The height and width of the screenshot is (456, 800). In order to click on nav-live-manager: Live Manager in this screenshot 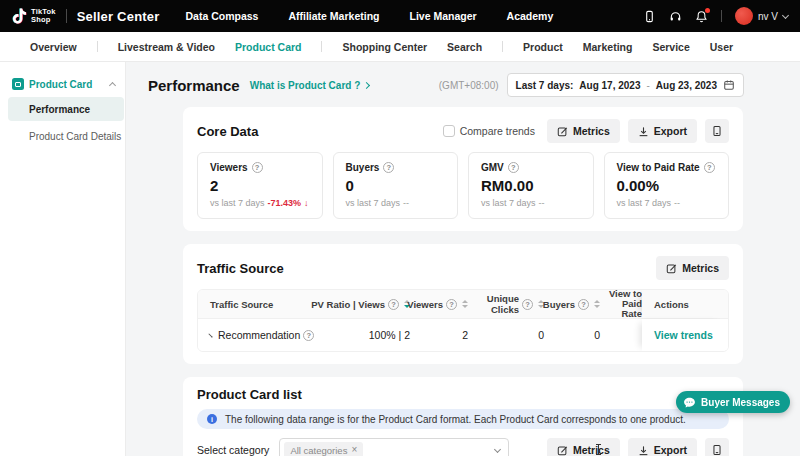, I will do `click(442, 16)`.